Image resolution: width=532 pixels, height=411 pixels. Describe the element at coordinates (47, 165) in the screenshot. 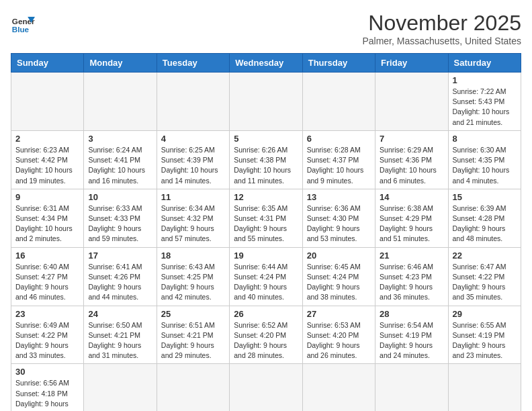

I see `sun-info: Sunrise: 6:23 AMSunset: 4:42 PMDaylight:…` at that location.